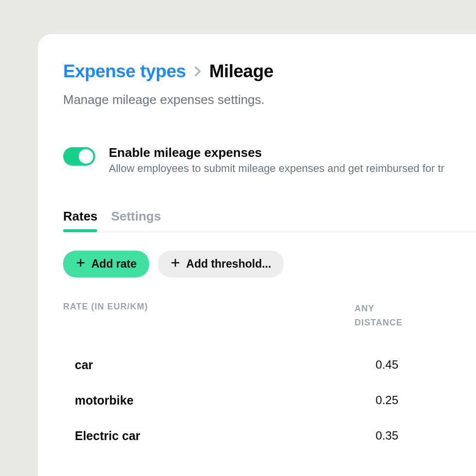  I want to click on add-threshold-label: Add threshold..., so click(228, 264).